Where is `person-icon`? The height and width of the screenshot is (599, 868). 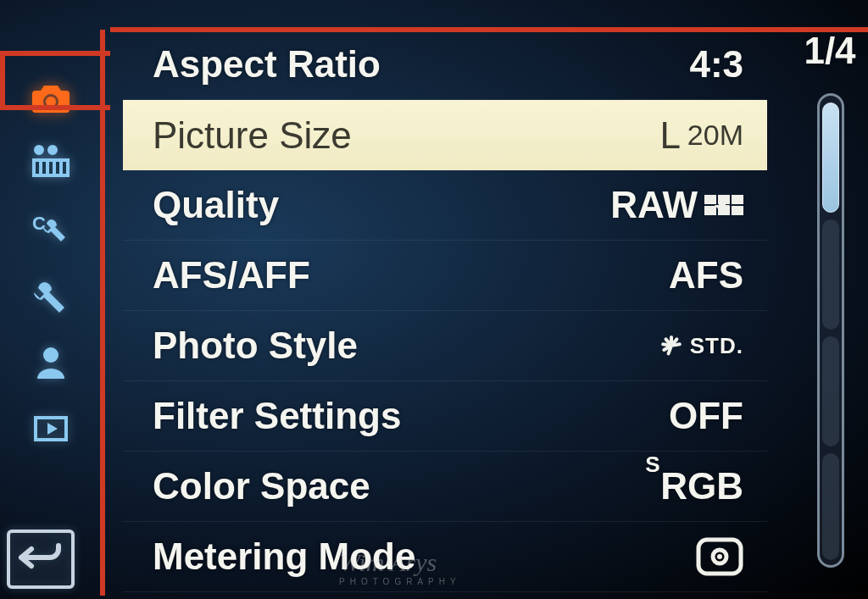 person-icon is located at coordinates (51, 362).